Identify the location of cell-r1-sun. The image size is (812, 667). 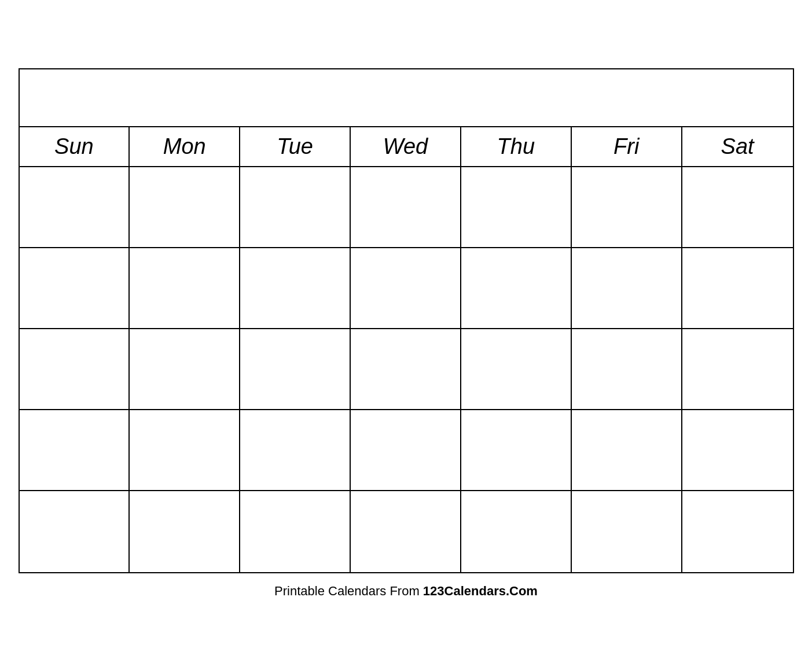
(75, 207).